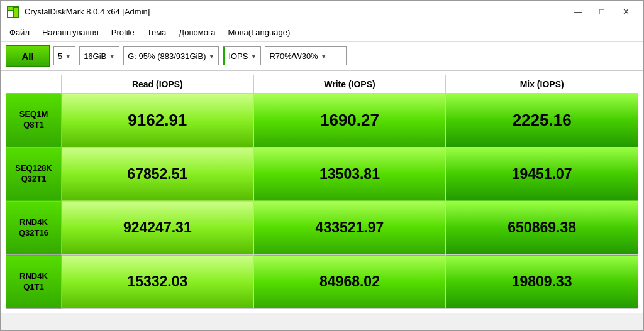  I want to click on bottom-bar, so click(322, 322).